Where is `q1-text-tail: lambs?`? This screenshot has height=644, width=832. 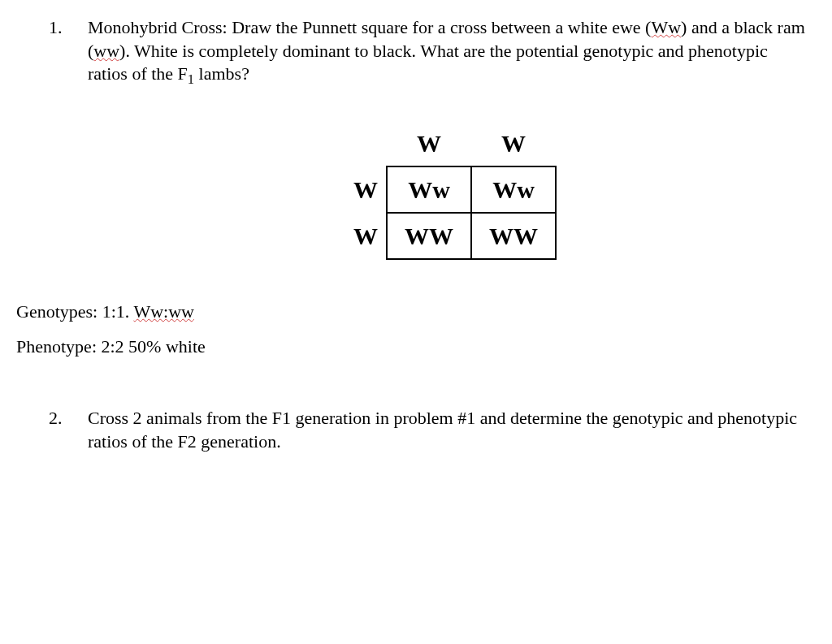
q1-text-tail: lambs? is located at coordinates (222, 73).